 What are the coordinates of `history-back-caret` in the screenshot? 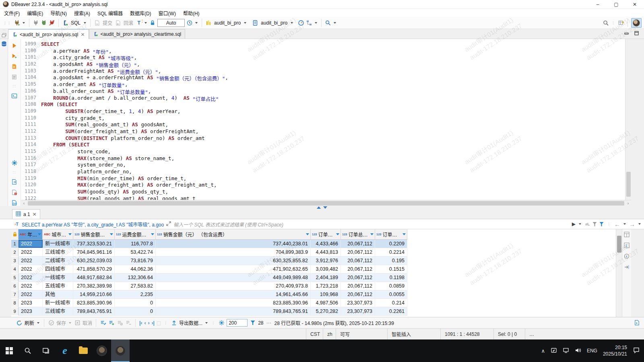 It's located at (625, 224).